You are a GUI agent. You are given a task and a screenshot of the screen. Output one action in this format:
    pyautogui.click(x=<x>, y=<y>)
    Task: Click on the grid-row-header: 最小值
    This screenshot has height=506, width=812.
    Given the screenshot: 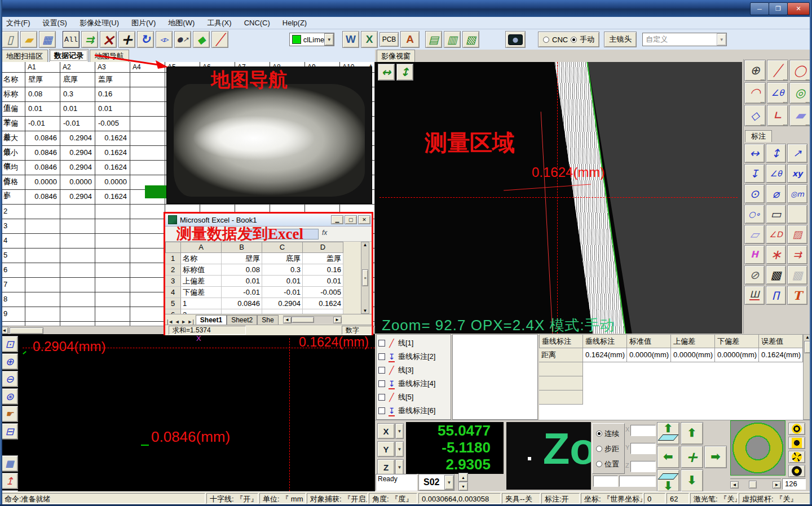 What is the action you would take?
    pyautogui.click(x=12, y=153)
    